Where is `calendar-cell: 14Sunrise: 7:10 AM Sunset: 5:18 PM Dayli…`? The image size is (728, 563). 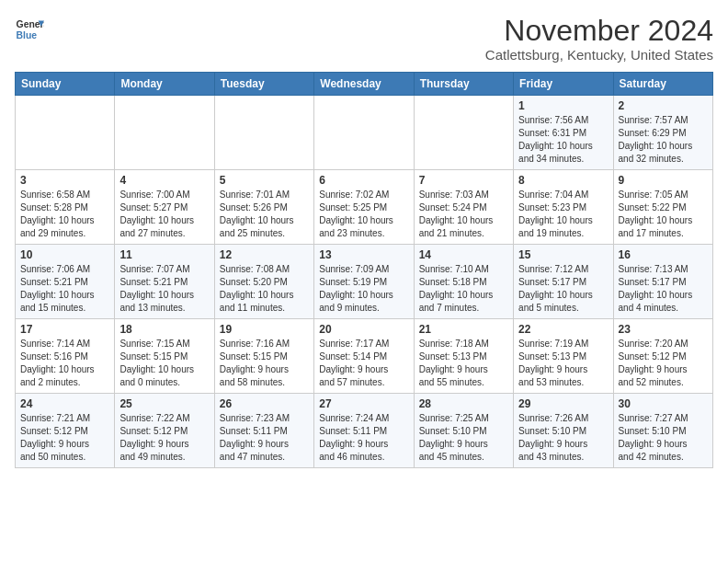
calendar-cell: 14Sunrise: 7:10 AM Sunset: 5:18 PM Dayli… is located at coordinates (463, 282).